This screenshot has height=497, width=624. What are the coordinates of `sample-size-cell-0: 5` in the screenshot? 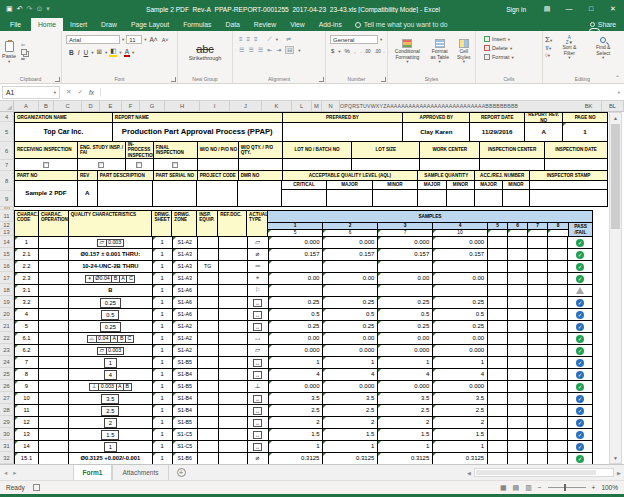 It's located at (296, 234).